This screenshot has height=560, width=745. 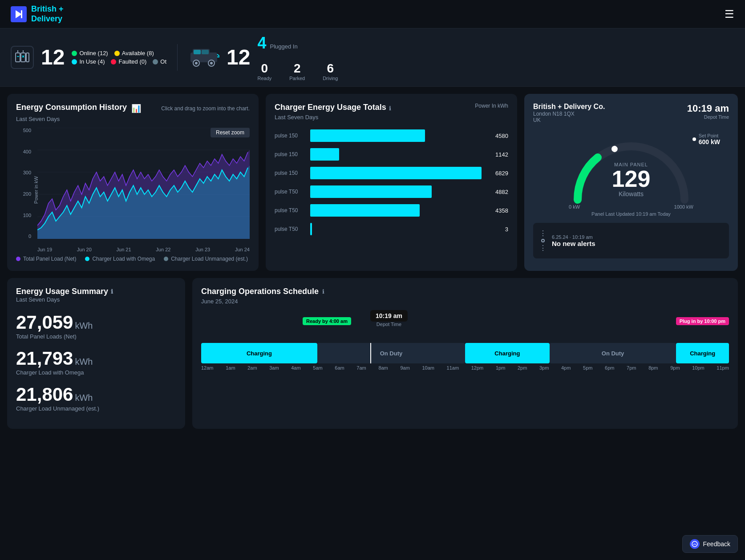 What do you see at coordinates (330, 108) in the screenshot?
I see `bar-chart-title: Charger Energy Usage Totals` at bounding box center [330, 108].